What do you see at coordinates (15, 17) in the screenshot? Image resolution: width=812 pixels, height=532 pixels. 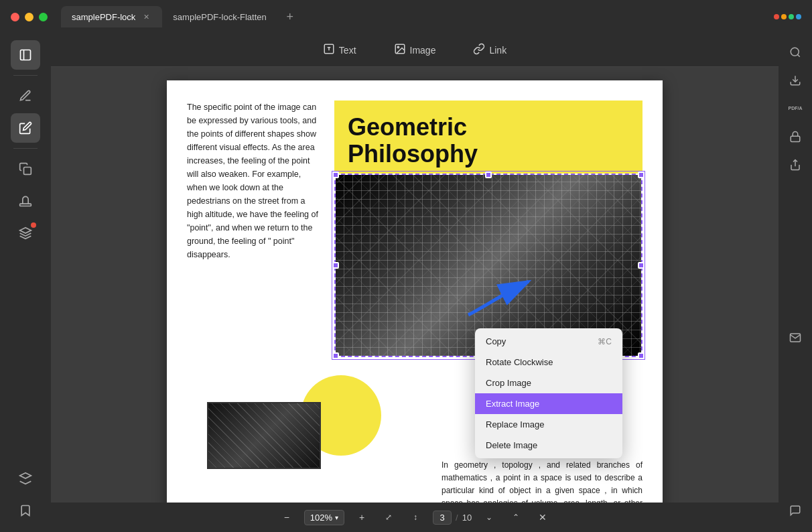 I see `close-button` at bounding box center [15, 17].